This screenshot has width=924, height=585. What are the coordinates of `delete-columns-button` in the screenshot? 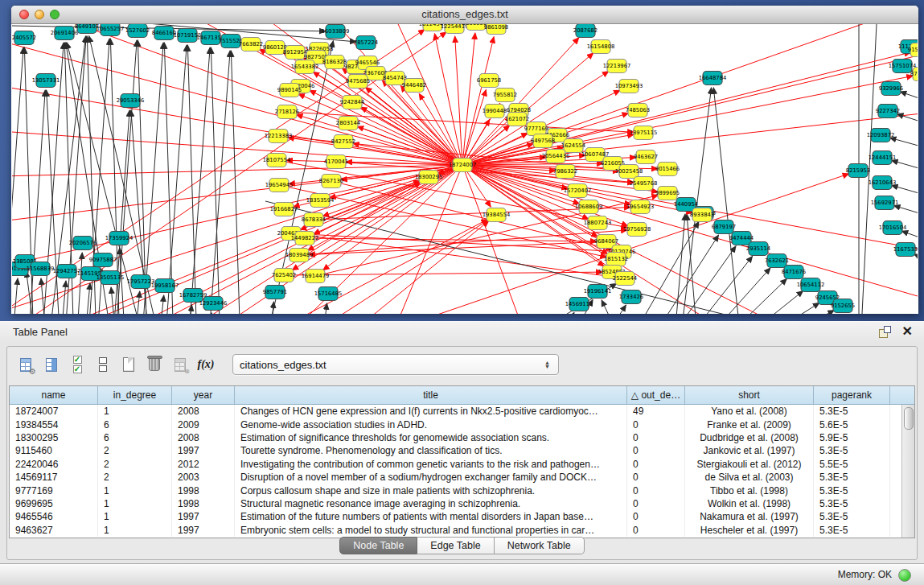 It's located at (154, 365).